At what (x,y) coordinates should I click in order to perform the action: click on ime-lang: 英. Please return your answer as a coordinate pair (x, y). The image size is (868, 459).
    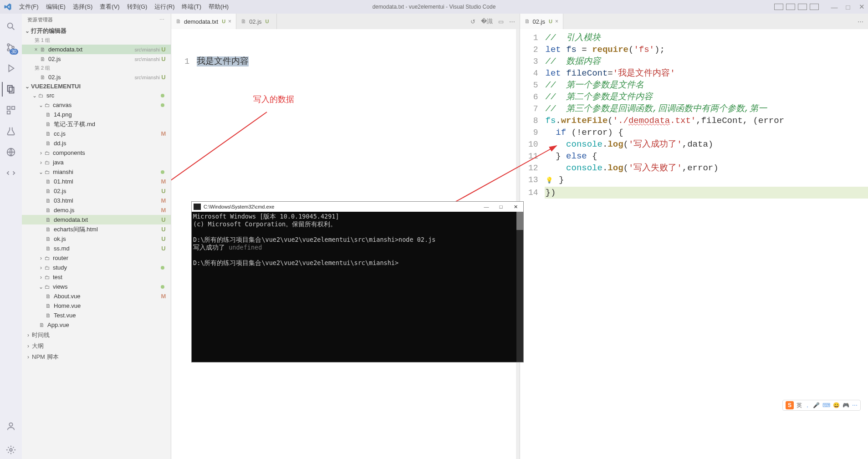
    Looking at the image, I should click on (799, 405).